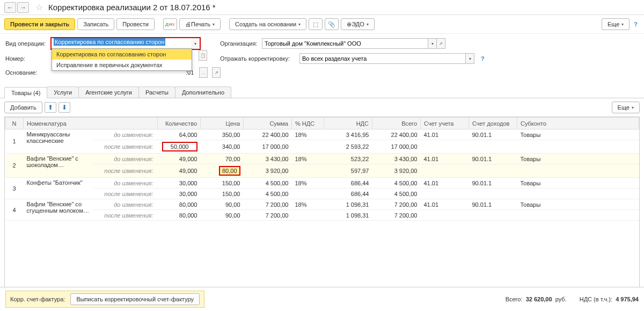 The image size is (644, 311). What do you see at coordinates (322, 194) in the screenshot?
I see `table-row: после изменения: 30,000 150,00 4 500,00 …` at bounding box center [322, 194].